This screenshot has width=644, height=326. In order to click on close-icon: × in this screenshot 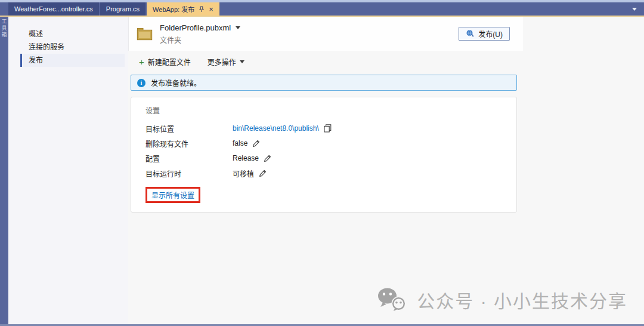, I will do `click(211, 10)`.